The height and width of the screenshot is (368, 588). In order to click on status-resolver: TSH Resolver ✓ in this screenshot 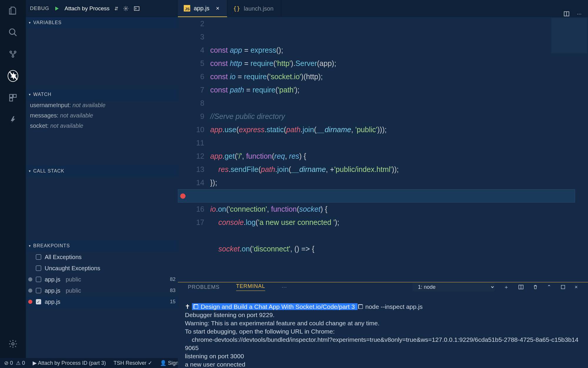, I will do `click(133, 363)`.